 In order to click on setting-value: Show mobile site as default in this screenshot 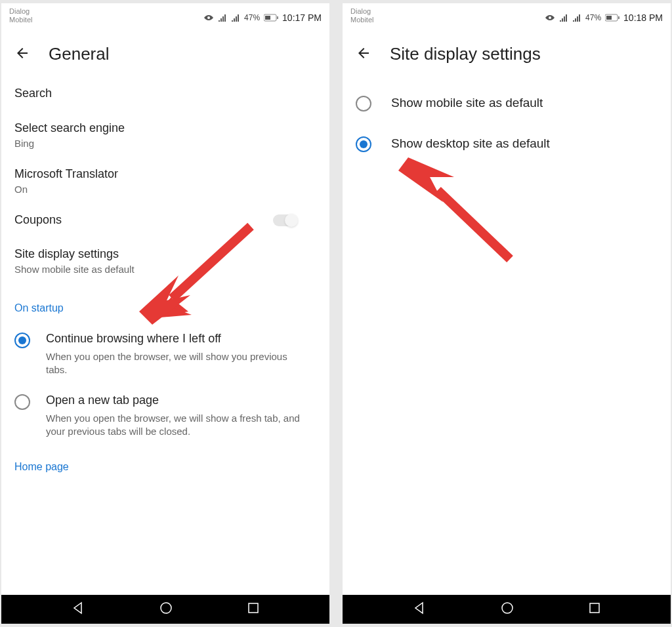, I will do `click(165, 269)`.